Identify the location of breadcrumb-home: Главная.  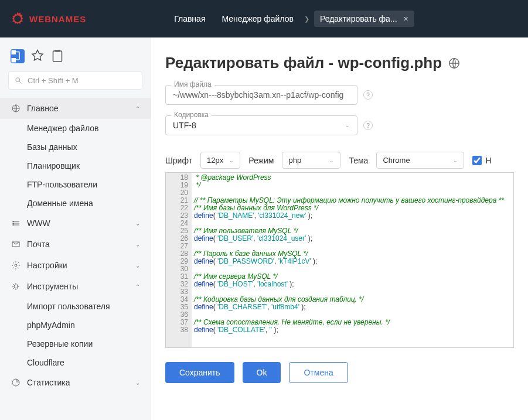
(190, 19).